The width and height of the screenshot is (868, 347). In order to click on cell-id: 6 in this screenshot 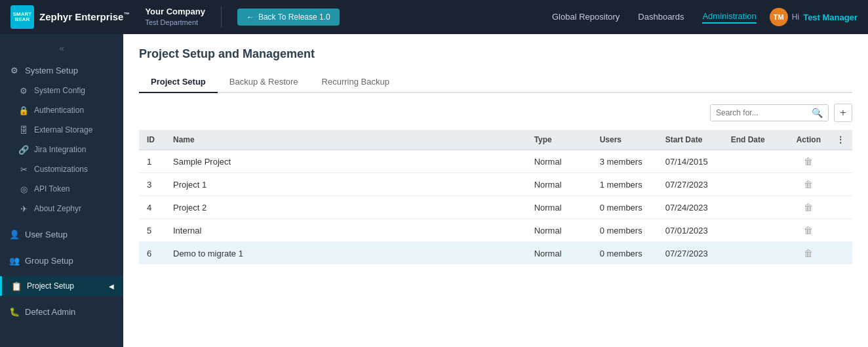, I will do `click(152, 253)`.